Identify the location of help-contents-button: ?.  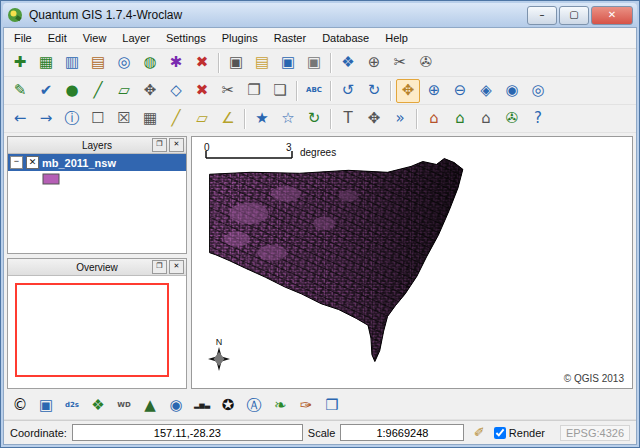
(538, 119).